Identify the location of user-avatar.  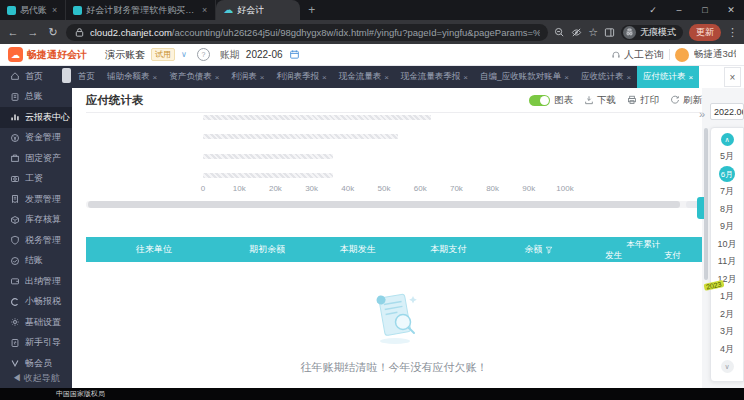
(682, 55).